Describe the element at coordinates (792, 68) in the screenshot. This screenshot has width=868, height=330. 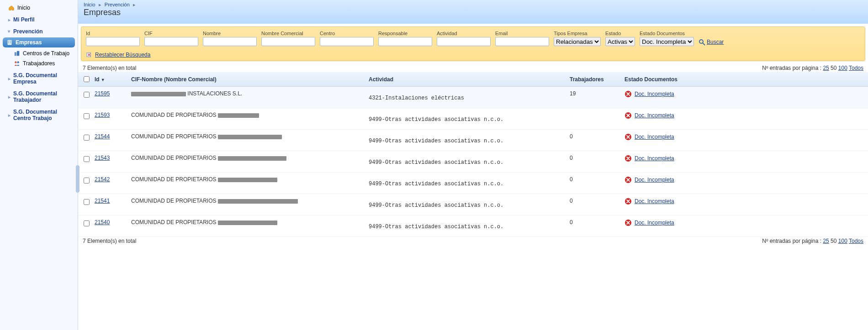
I see `pager-label: Nº entradas por página :` at that location.